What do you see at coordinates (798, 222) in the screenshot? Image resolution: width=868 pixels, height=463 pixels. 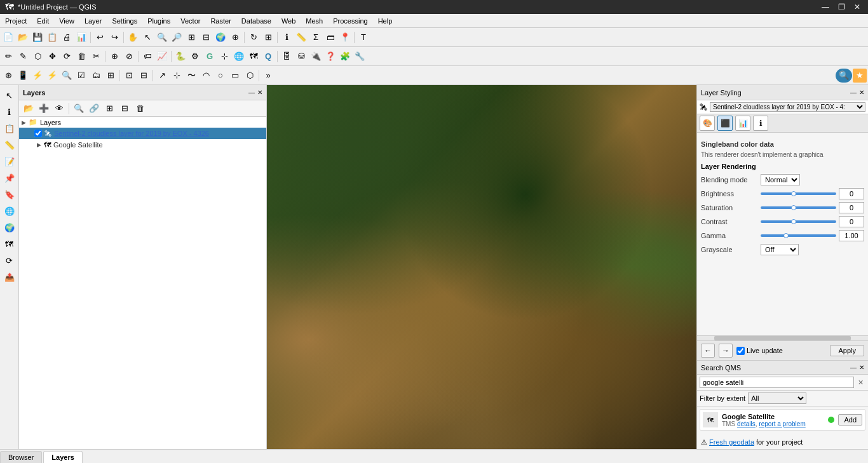 I see `contrast-slider` at bounding box center [798, 222].